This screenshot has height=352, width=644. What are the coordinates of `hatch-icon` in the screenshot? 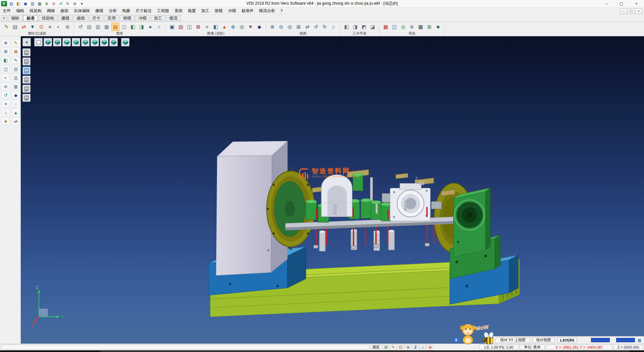 It's located at (421, 27).